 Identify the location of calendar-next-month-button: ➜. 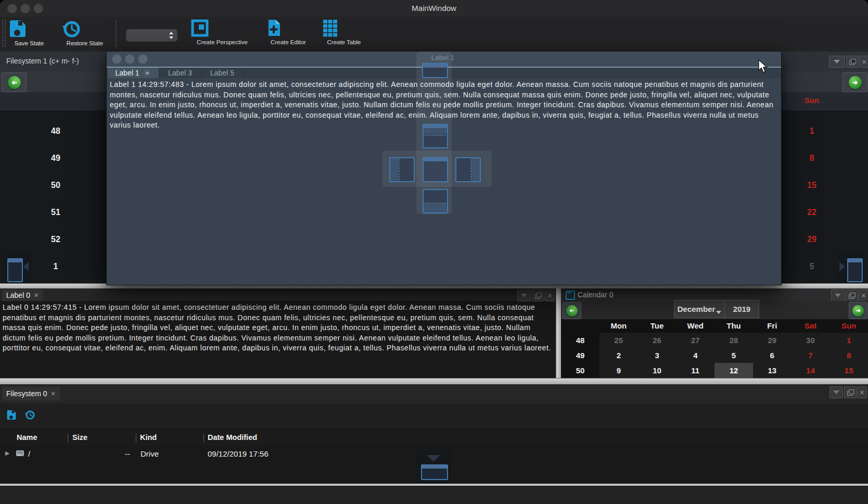
(855, 82).